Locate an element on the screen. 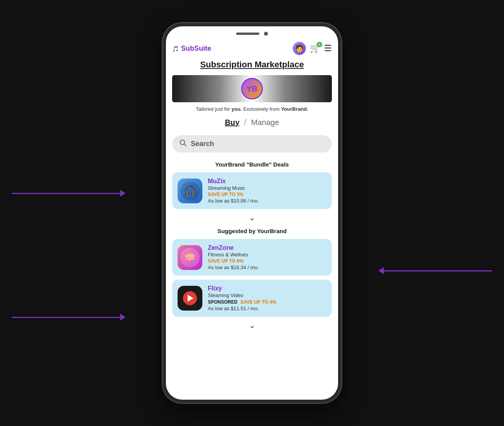  zenzone-name: ZenZone is located at coordinates (267, 248).